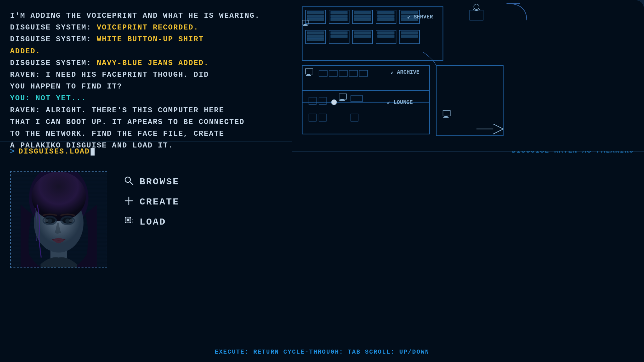  Describe the element at coordinates (146, 134) in the screenshot. I see `dialogue-line-7c: TO THE NETWORK. FIND THE FACE FILE, CREA…` at that location.